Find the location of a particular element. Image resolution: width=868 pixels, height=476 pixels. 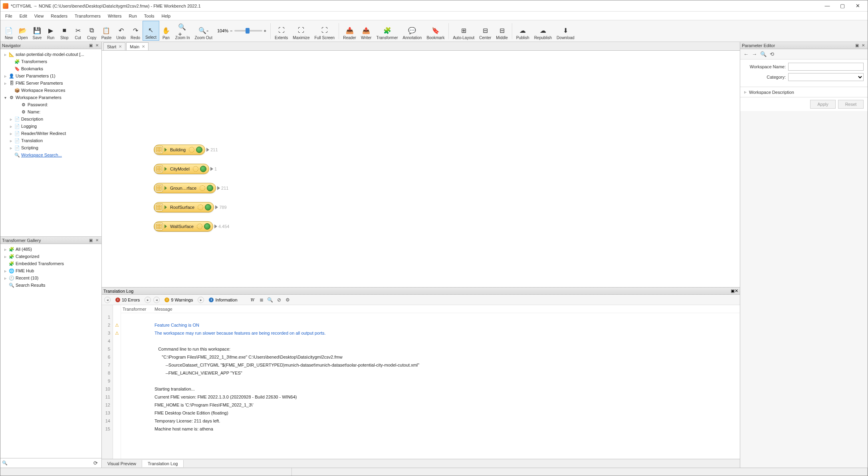

search-input is located at coordinates (50, 463).